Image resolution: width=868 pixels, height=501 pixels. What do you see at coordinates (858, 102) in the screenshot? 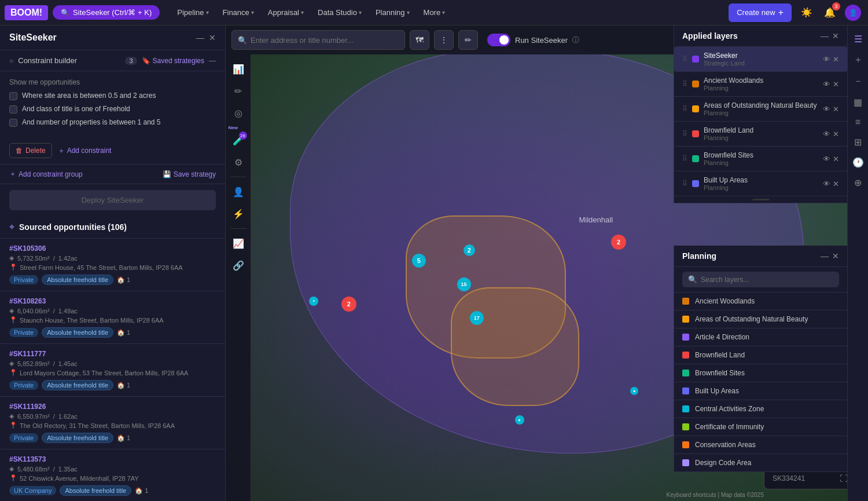
I see `far-tool-grid: ▦` at bounding box center [858, 102].